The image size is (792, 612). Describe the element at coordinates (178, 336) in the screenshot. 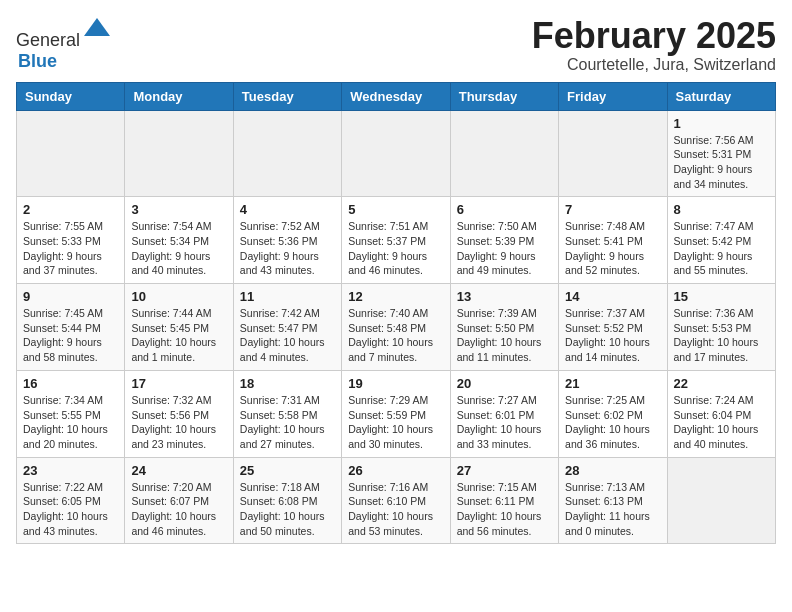

I see `day-info: Sunrise: 7:44 AM Sunset: 5:45 PM Dayligh…` at that location.